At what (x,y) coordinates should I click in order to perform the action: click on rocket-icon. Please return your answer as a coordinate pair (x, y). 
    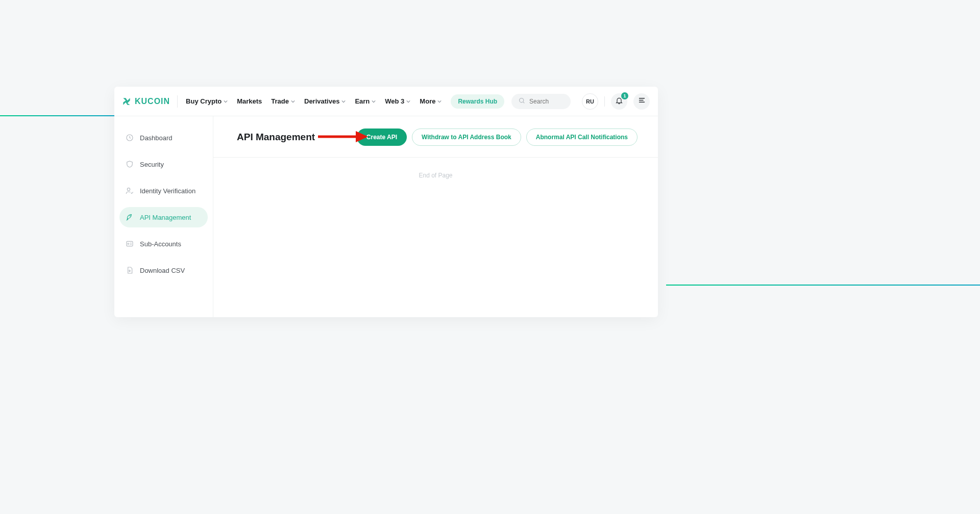
    Looking at the image, I should click on (130, 217).